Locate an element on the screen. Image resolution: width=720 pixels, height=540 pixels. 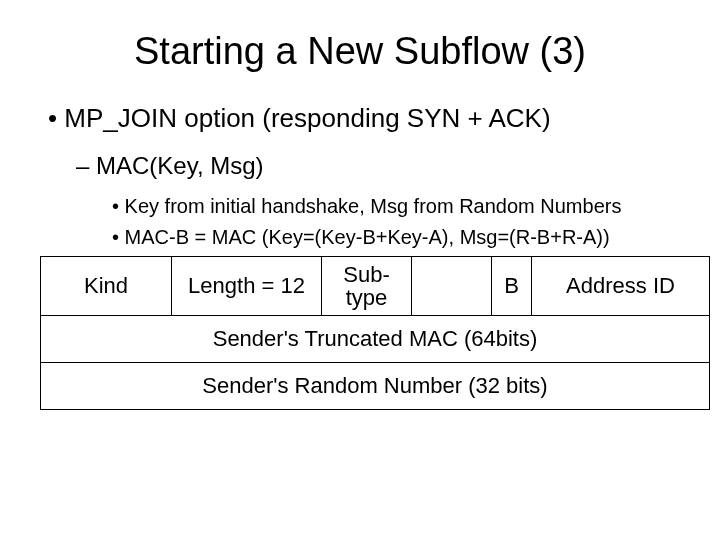
table-row: Sender's Truncated MAC (64bits) is located at coordinates (375, 338).